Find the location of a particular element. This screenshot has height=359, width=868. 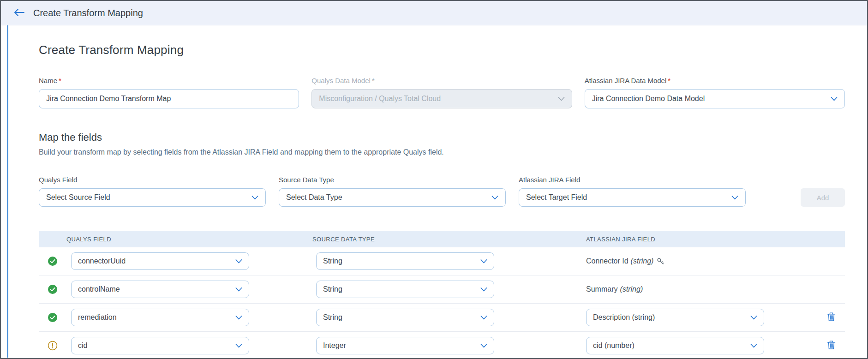

name-input is located at coordinates (169, 99).